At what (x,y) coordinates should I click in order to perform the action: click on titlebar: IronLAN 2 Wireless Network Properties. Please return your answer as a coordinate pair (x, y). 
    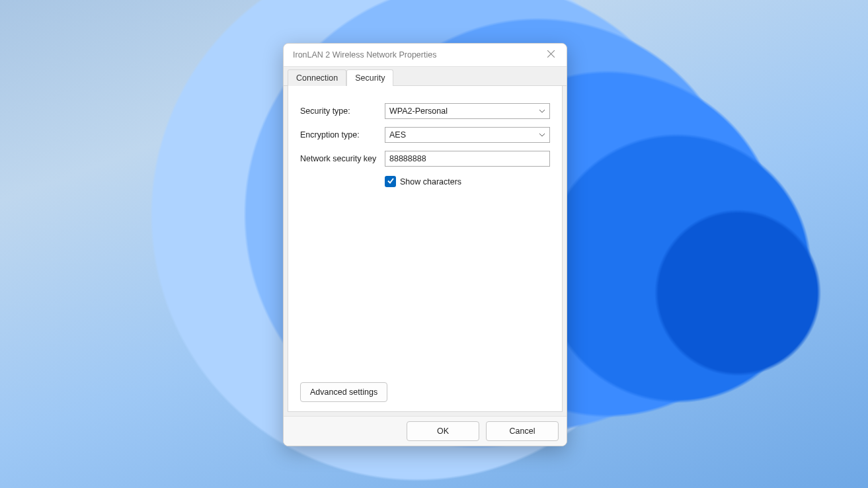
    Looking at the image, I should click on (425, 55).